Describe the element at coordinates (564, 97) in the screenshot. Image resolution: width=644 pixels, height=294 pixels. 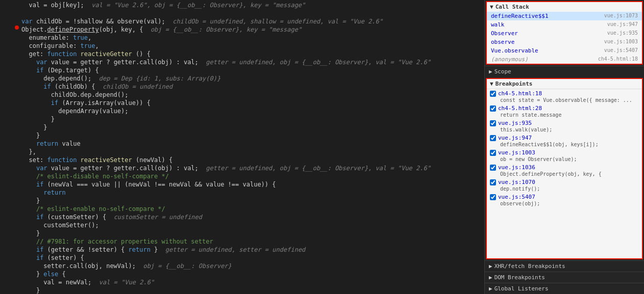
I see `breakpoint-item: ch4-5.html:18 const state = Vue.observab…` at that location.